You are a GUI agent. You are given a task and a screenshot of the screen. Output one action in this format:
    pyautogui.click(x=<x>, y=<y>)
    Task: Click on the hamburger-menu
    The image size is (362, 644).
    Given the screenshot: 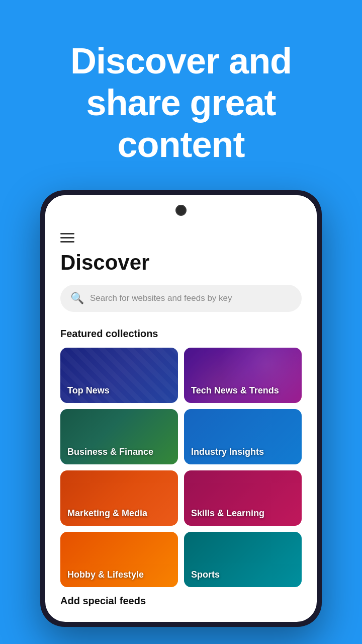 What is the action you would take?
    pyautogui.click(x=181, y=237)
    